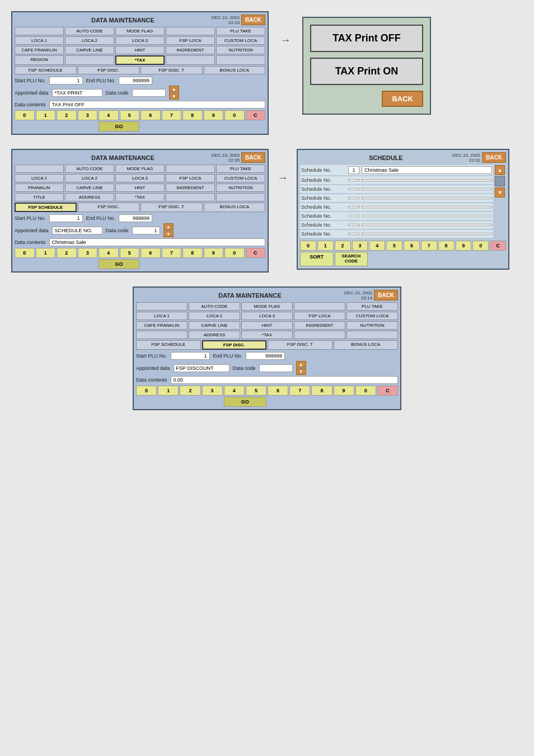 This screenshot has width=534, height=756. Describe the element at coordinates (241, 178) in the screenshot. I see `cell-2-customloca: CUSTOM LOCA` at that location.